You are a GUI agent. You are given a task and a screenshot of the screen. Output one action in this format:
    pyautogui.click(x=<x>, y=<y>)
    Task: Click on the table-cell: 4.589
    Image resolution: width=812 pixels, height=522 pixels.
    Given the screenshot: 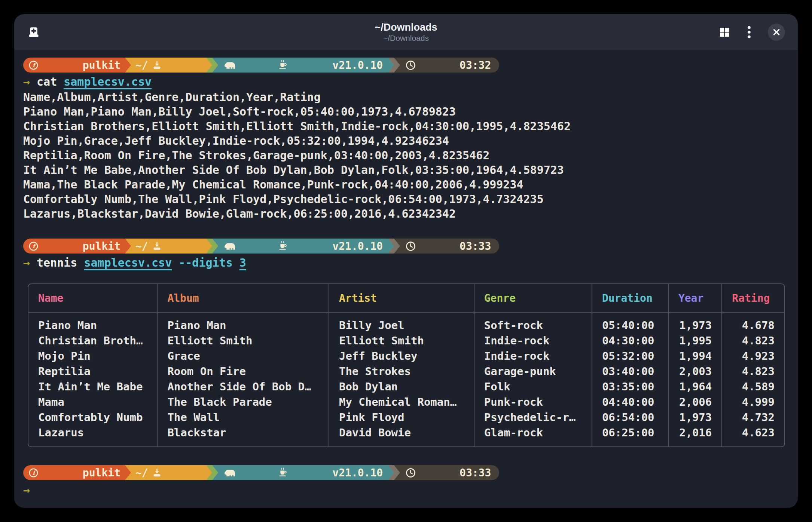 What is the action you would take?
    pyautogui.click(x=753, y=387)
    